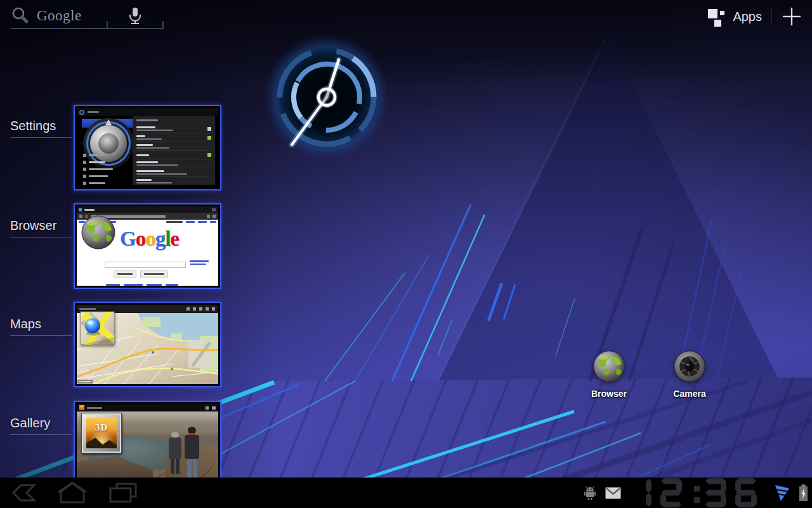 The image size is (812, 508). I want to click on search-box, so click(145, 265).